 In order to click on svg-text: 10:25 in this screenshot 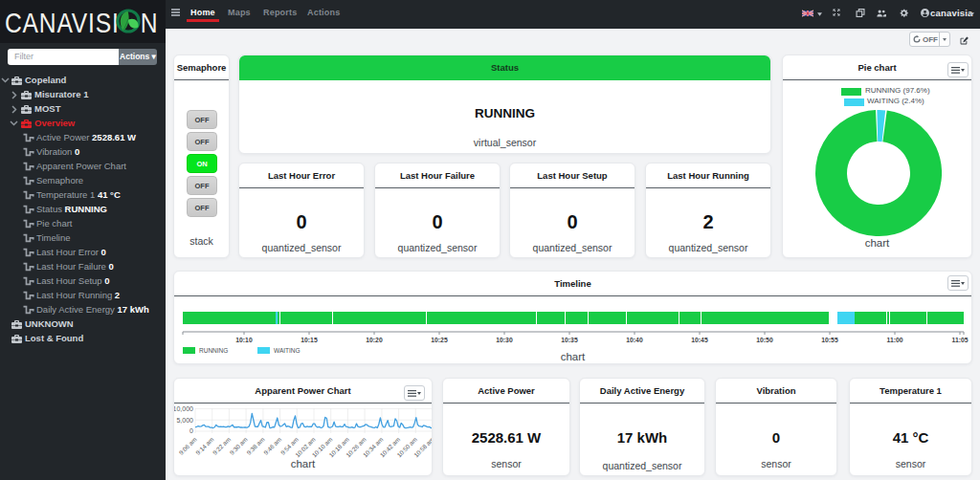, I will do `click(439, 340)`.